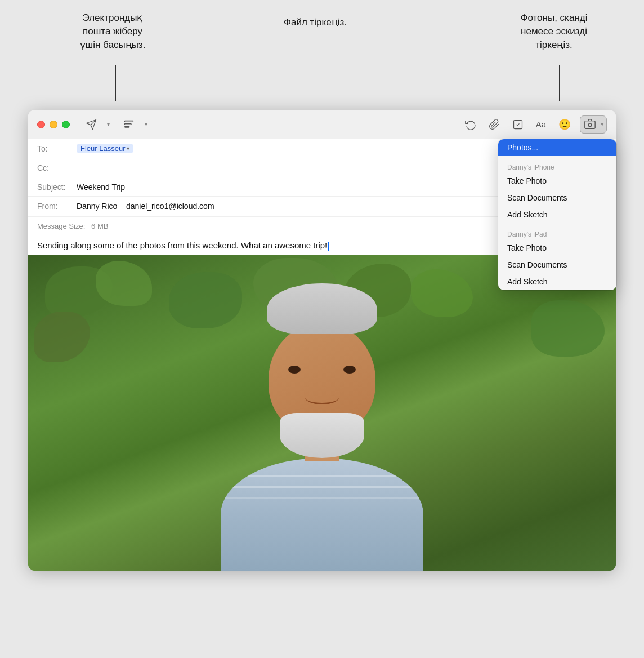  Describe the element at coordinates (565, 125) in the screenshot. I see `emoji-button: 🙂` at that location.